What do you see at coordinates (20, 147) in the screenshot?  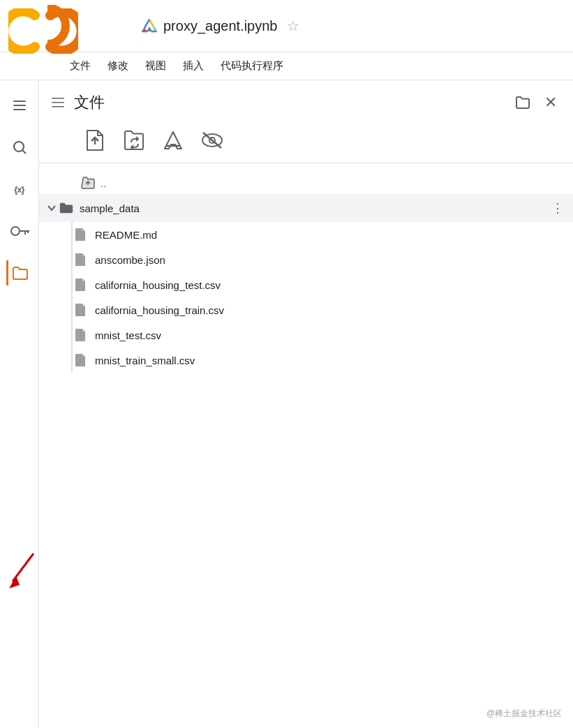 I see `sidebar-icon-search` at bounding box center [20, 147].